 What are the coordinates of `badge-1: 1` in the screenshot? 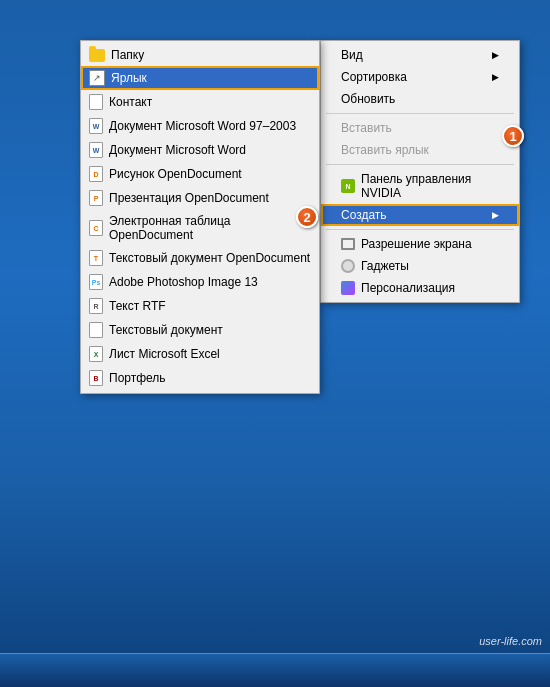 It's located at (513, 136).